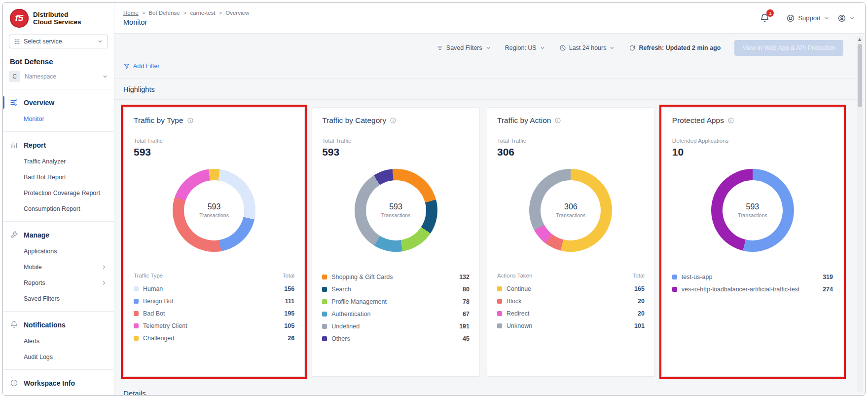 Image resolution: width=868 pixels, height=398 pixels. I want to click on sidebar-item-saved-filters: Saved Filters, so click(58, 299).